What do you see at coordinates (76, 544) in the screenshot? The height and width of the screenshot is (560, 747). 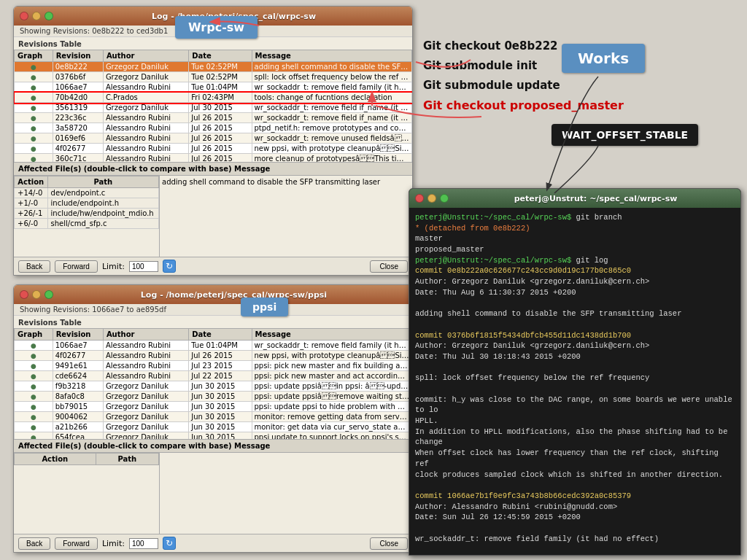 I see `forward-button-bottom: Forward` at bounding box center [76, 544].